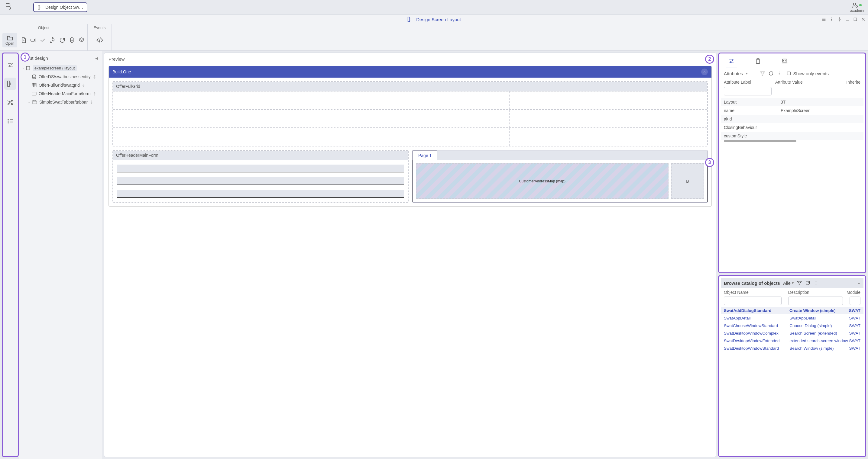 This screenshot has height=459, width=868. Describe the element at coordinates (784, 63) in the screenshot. I see `attributes-tab-code` at that location.